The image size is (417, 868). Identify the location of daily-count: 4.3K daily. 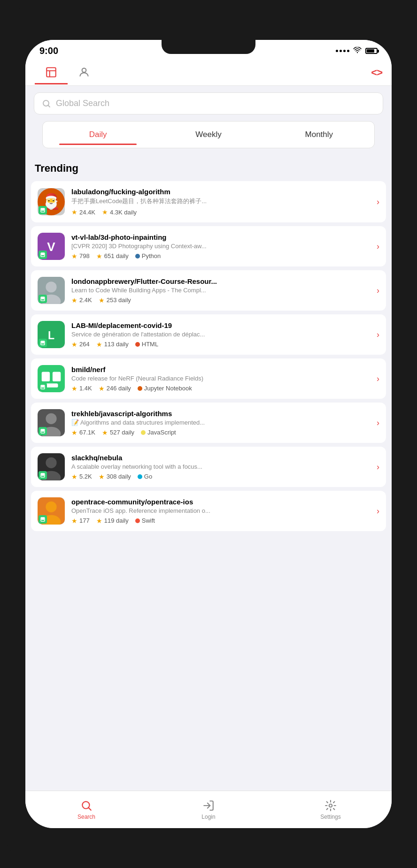
(123, 212).